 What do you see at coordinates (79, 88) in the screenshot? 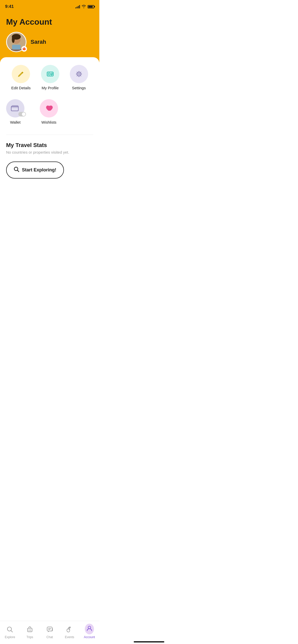
I see `settings-label: Settings` at bounding box center [79, 88].